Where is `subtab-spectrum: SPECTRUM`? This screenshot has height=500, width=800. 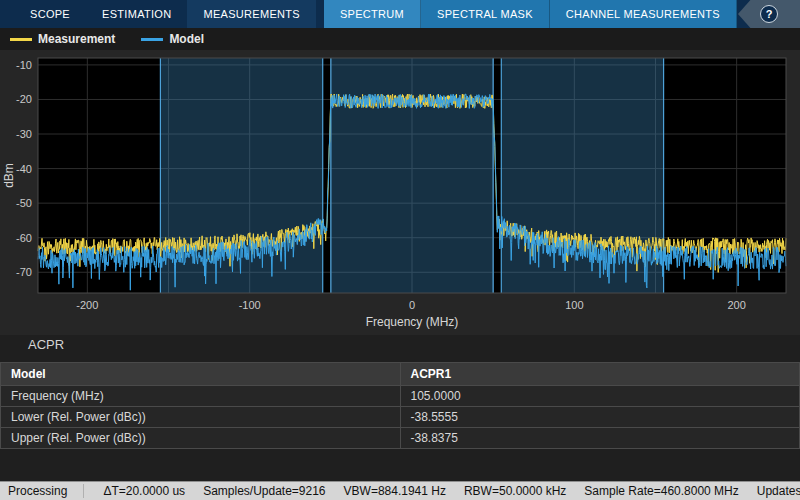 subtab-spectrum: SPECTRUM is located at coordinates (372, 14).